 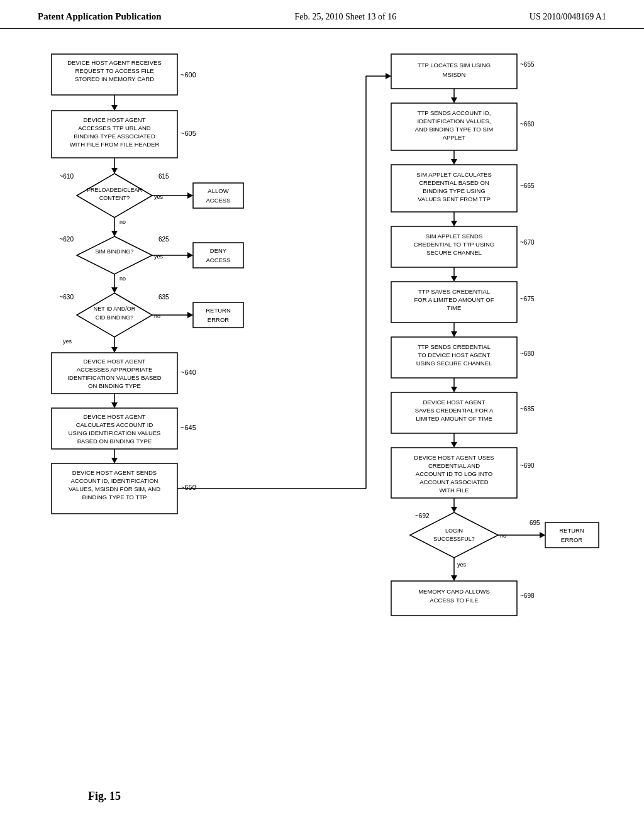 I want to click on svg-text: DENY, so click(x=219, y=250).